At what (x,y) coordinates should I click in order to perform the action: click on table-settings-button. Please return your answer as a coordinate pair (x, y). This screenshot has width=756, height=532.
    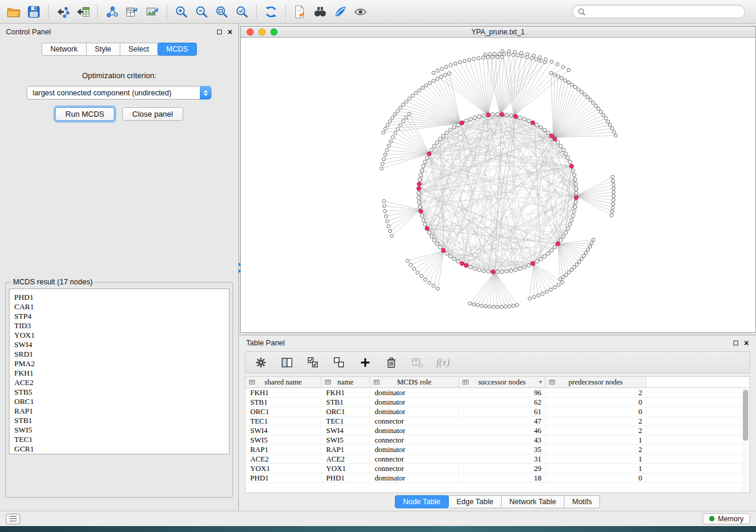
    Looking at the image, I should click on (261, 363).